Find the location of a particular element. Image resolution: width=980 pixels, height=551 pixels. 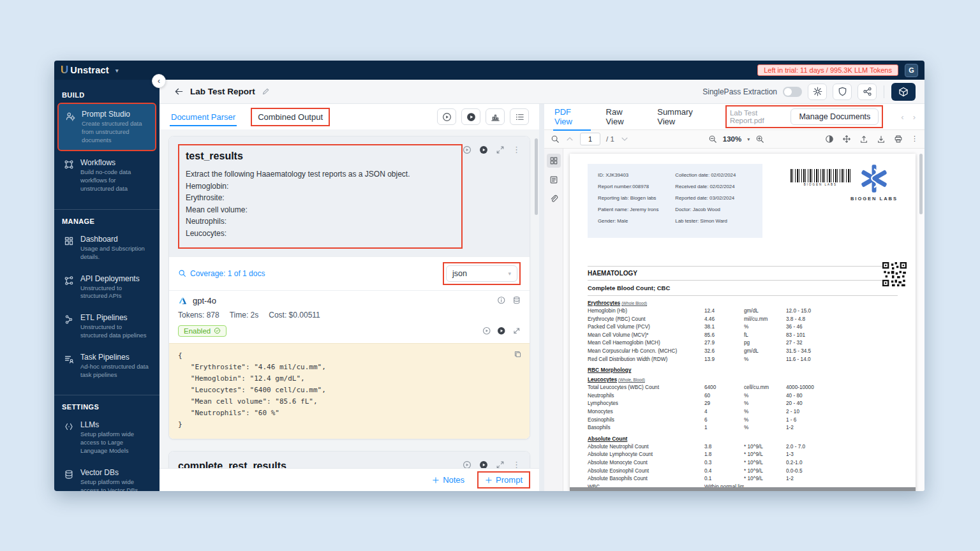

sidebar-item-title: Dashboard is located at coordinates (115, 239).